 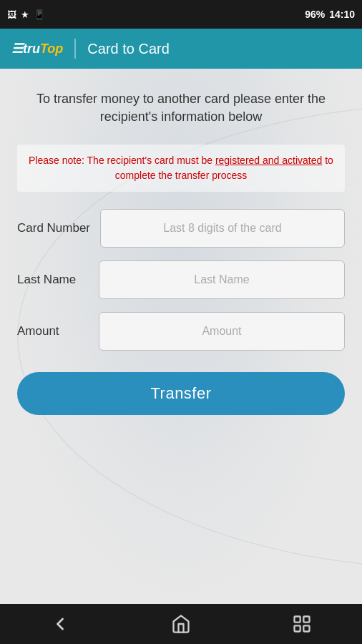 I want to click on status-bar: 🖼 ★ 📱 96% 14:10, so click(x=181, y=14).